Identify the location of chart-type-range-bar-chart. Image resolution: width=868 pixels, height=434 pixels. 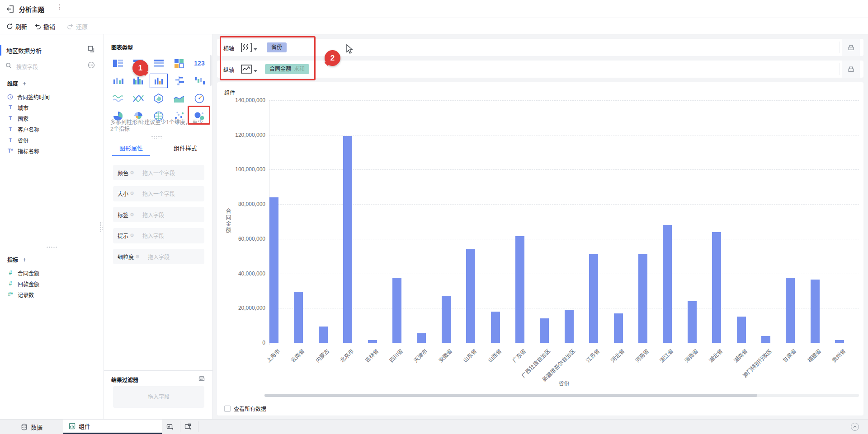
(199, 81).